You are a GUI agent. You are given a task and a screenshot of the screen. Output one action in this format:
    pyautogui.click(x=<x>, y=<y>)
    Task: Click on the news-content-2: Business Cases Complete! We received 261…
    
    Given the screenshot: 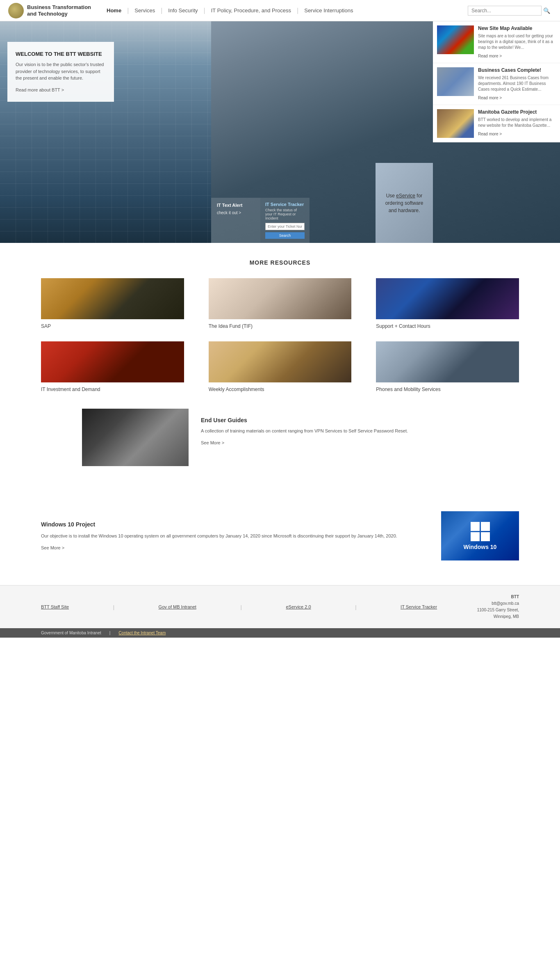 What is the action you would take?
    pyautogui.click(x=517, y=84)
    